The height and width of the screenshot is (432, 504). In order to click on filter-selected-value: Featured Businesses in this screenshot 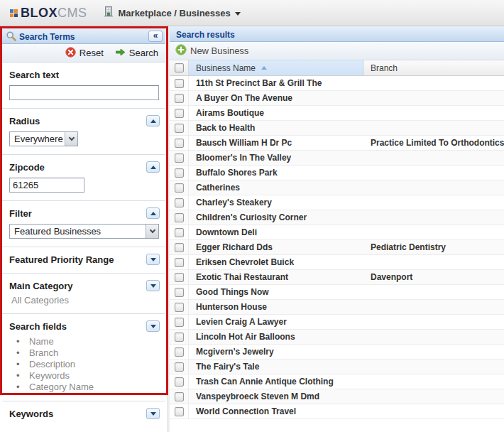, I will do `click(78, 232)`.